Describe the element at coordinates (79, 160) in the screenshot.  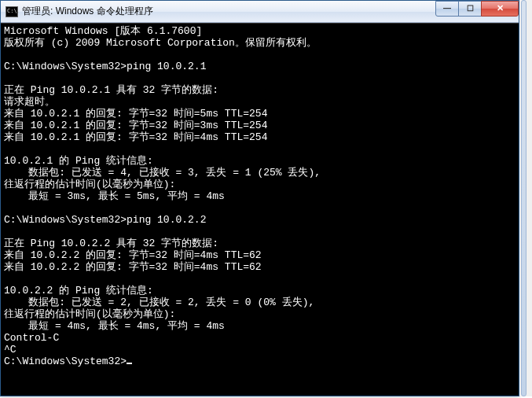
I see `terminal-line: 10.0.2.1 的 Ping 统计信息:` at that location.